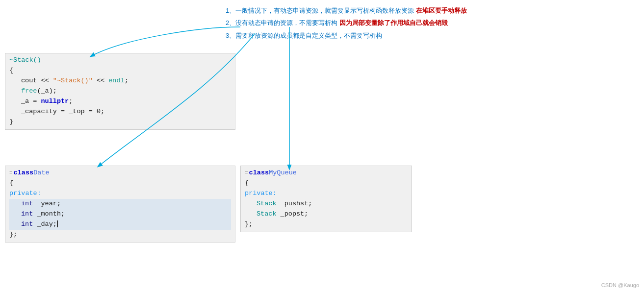  Describe the element at coordinates (120, 194) in the screenshot. I see `date-private-line: private:` at that location.